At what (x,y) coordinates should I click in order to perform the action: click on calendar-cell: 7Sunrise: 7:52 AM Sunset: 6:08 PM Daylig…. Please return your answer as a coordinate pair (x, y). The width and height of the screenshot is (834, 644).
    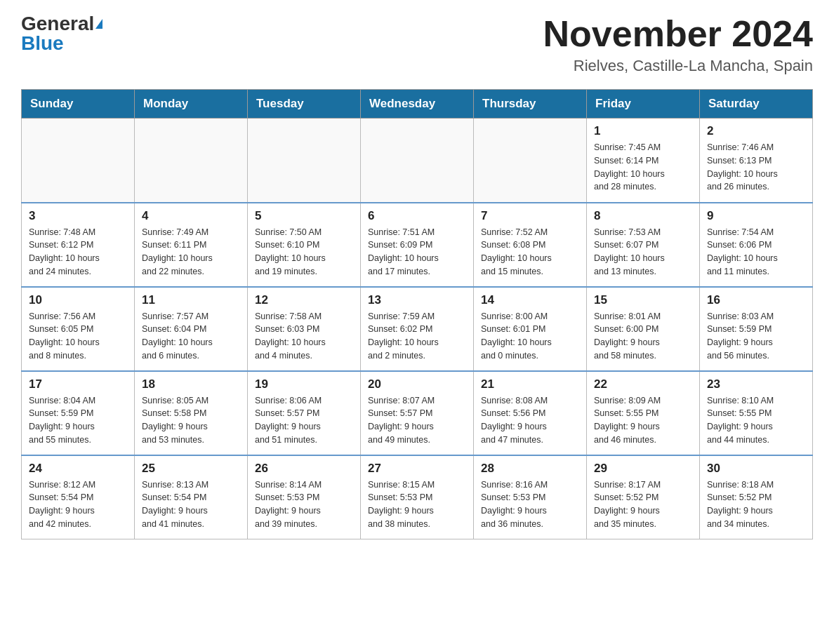
    Looking at the image, I should click on (531, 245).